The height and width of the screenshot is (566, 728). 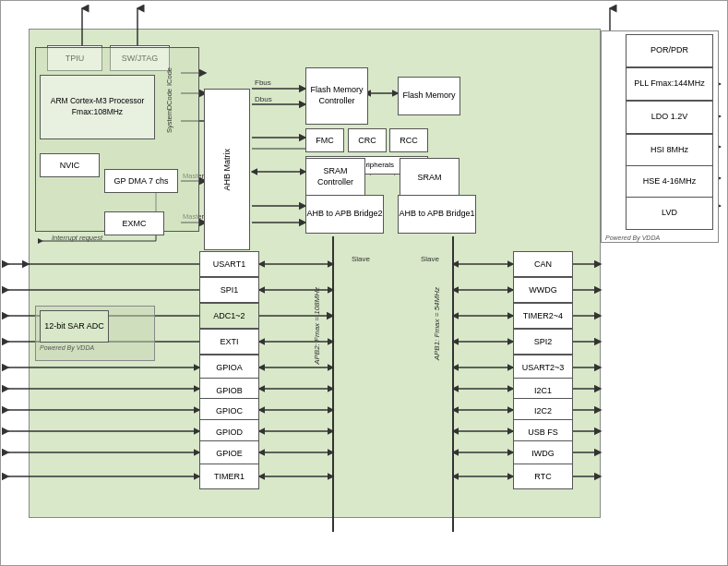 What do you see at coordinates (670, 213) in the screenshot?
I see `lvd-block: LVD` at bounding box center [670, 213].